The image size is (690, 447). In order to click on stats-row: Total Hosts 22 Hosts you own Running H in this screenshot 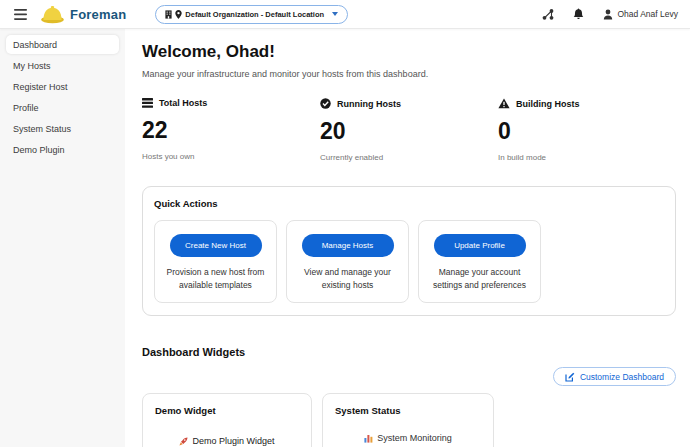, I will do `click(409, 130)`.